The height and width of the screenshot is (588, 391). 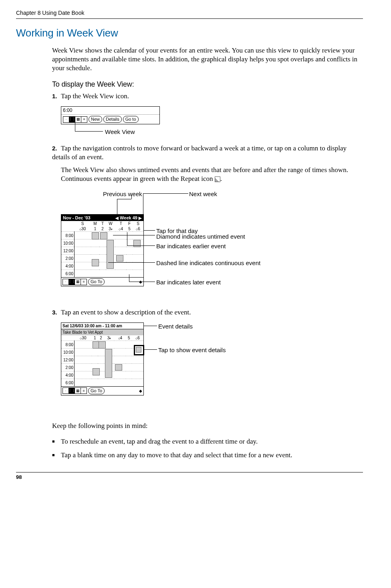 What do you see at coordinates (95, 224) in the screenshot?
I see `day-col: M` at bounding box center [95, 224].